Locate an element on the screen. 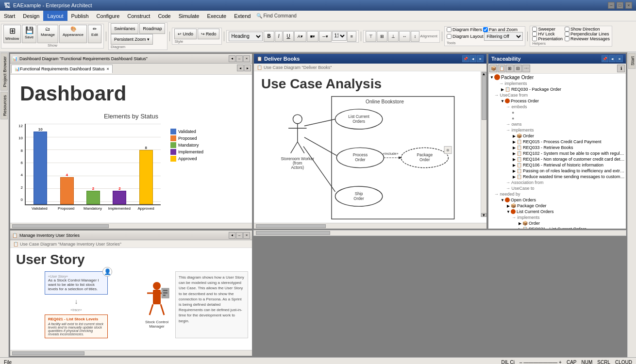 This screenshot has height=364, width=636. userstory-hscroll is located at coordinates (131, 353).